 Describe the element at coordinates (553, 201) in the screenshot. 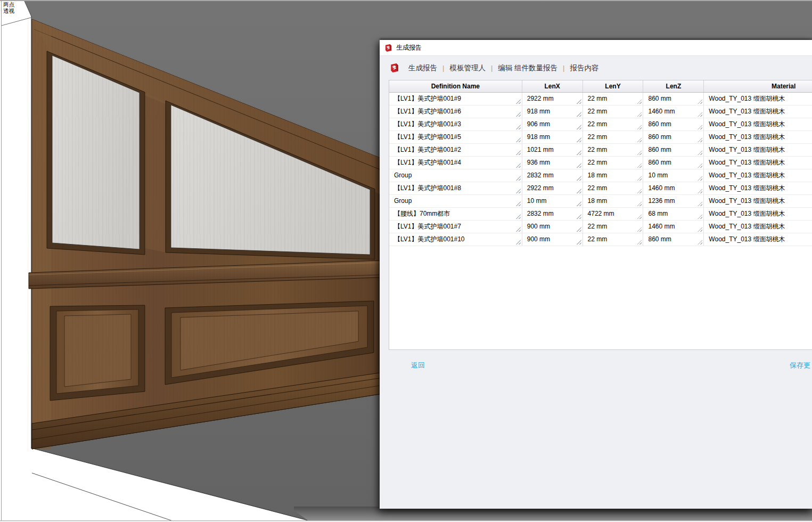

I see `cell-lenx: 10 mm` at that location.